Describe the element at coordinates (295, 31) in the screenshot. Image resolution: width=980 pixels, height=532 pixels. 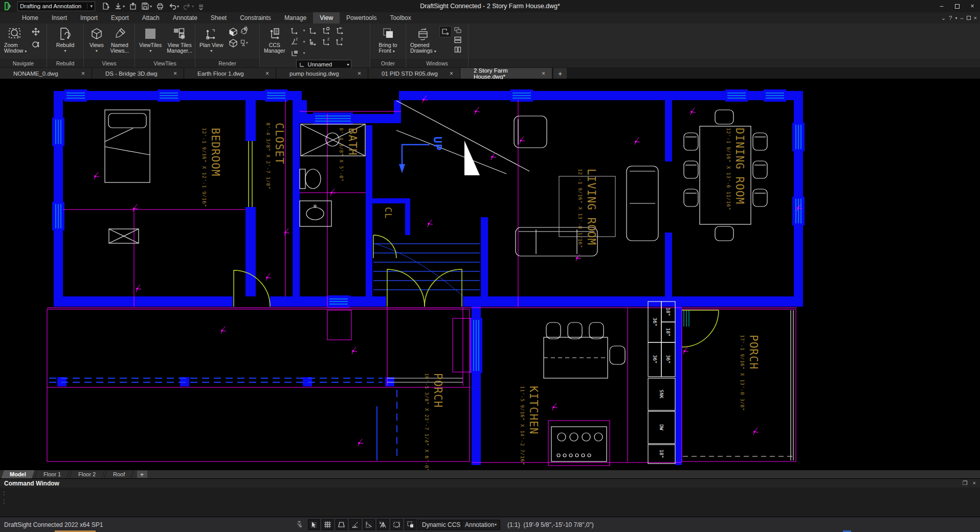
I see `ccs-world-button` at that location.